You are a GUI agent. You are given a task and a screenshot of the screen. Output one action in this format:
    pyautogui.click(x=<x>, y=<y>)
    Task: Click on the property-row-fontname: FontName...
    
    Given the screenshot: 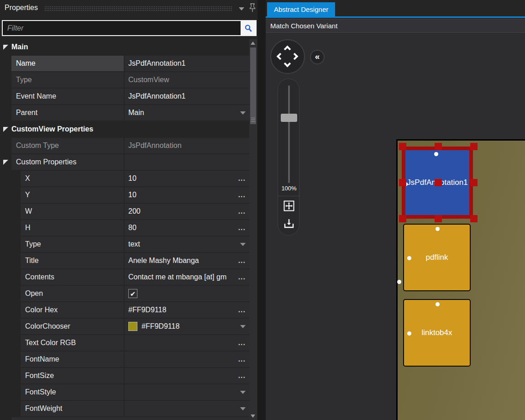 What is the action you would take?
    pyautogui.click(x=125, y=359)
    